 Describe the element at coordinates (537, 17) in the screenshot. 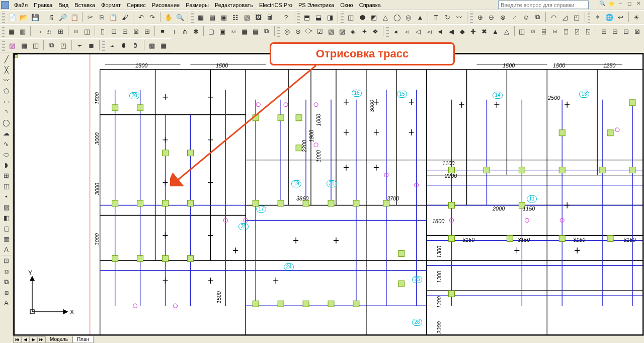

I see `interfere-icon: ⧉` at that location.